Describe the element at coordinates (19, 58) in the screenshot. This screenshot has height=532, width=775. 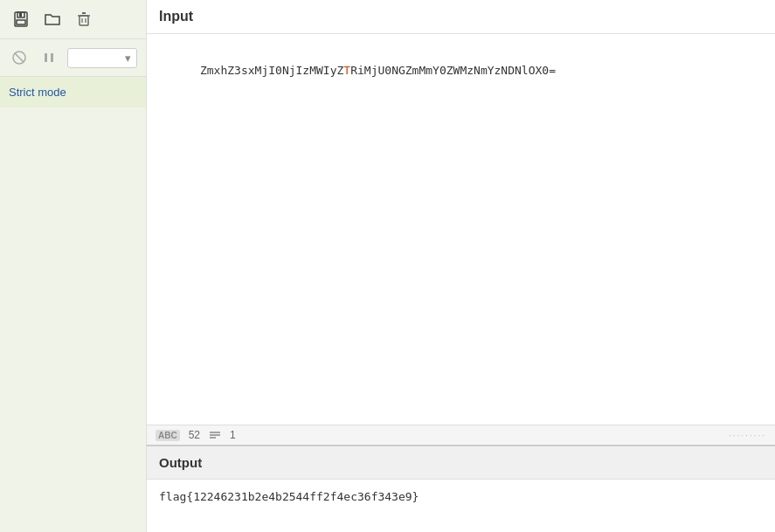
I see `stop-icon` at that location.